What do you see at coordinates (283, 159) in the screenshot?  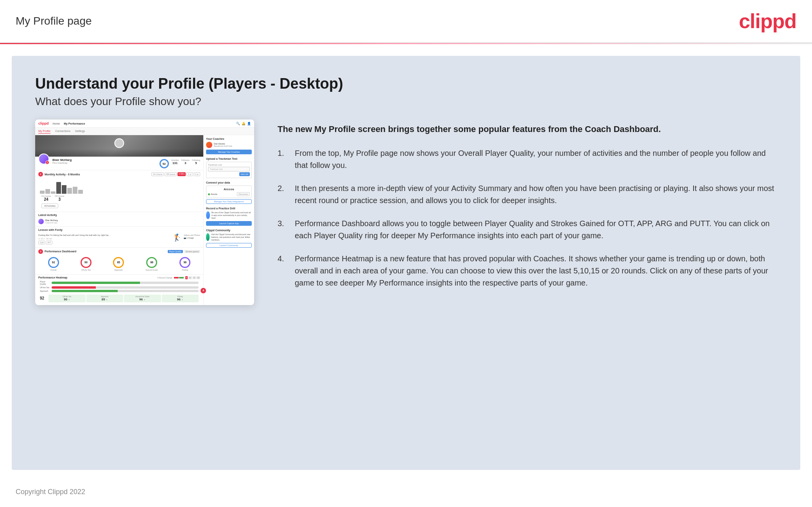 I see `list-number-1: 1.` at bounding box center [283, 159].